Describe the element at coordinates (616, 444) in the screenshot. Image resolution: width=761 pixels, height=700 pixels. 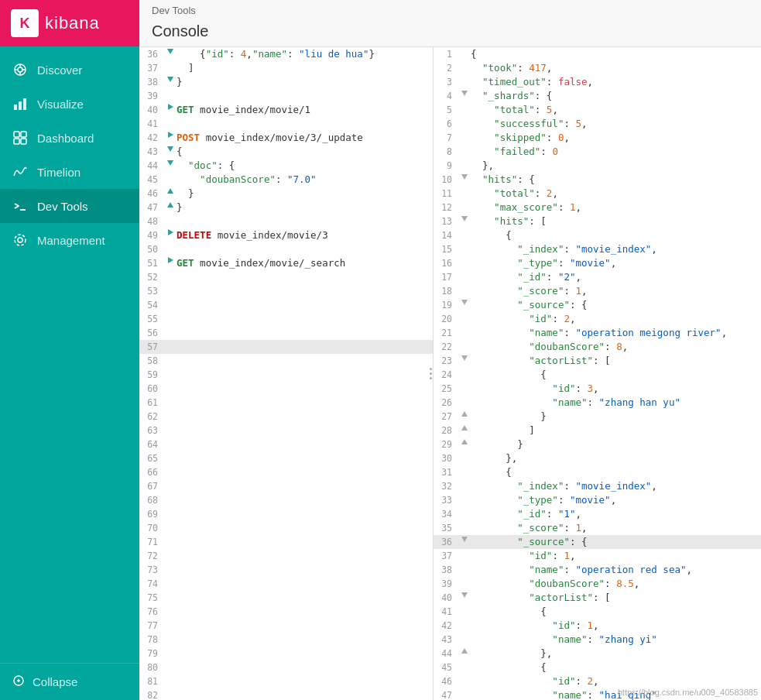
I see `response-line-content: }` at that location.